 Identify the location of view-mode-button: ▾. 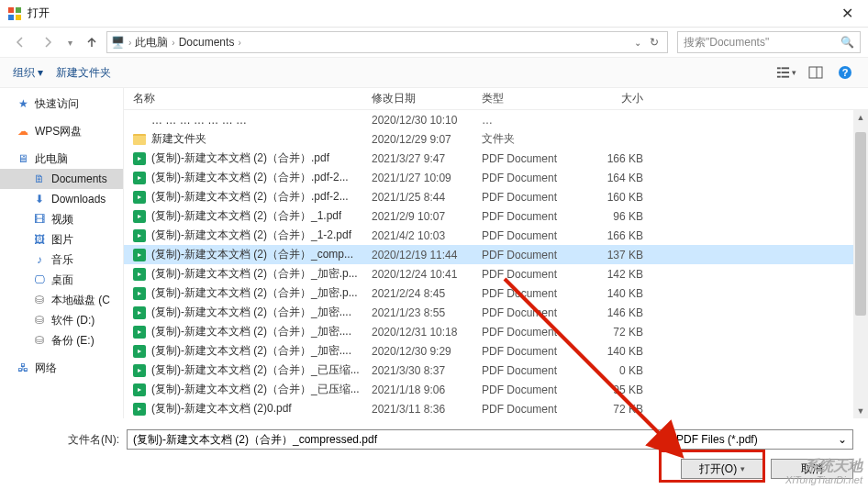
(786, 72).